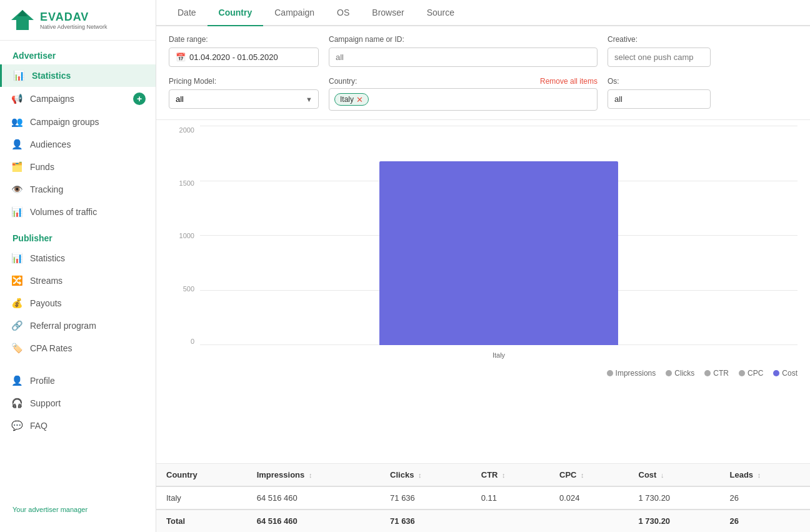  What do you see at coordinates (244, 81) in the screenshot?
I see `pricing-model-label: Pricing Model:` at bounding box center [244, 81].